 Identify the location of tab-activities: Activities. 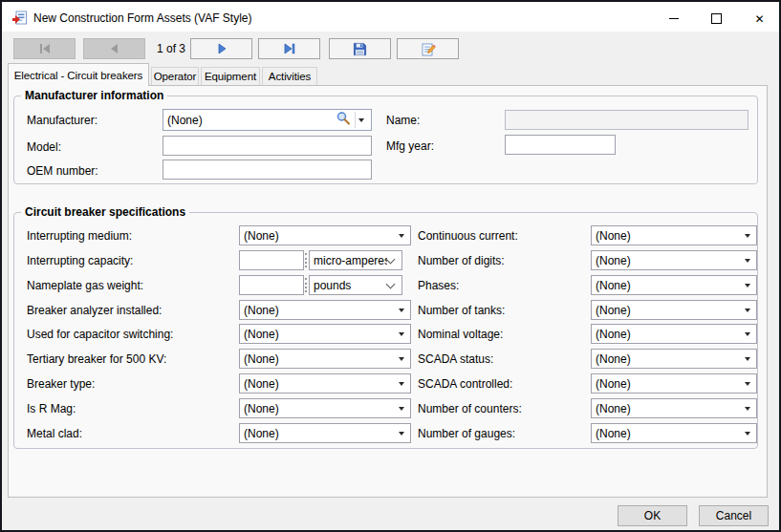
(290, 76).